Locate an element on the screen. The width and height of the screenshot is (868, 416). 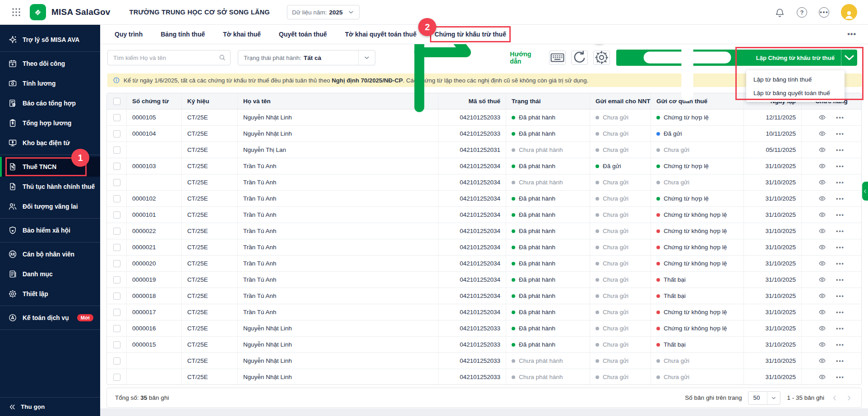
collapse-label: Thu gọn is located at coordinates (32, 407).